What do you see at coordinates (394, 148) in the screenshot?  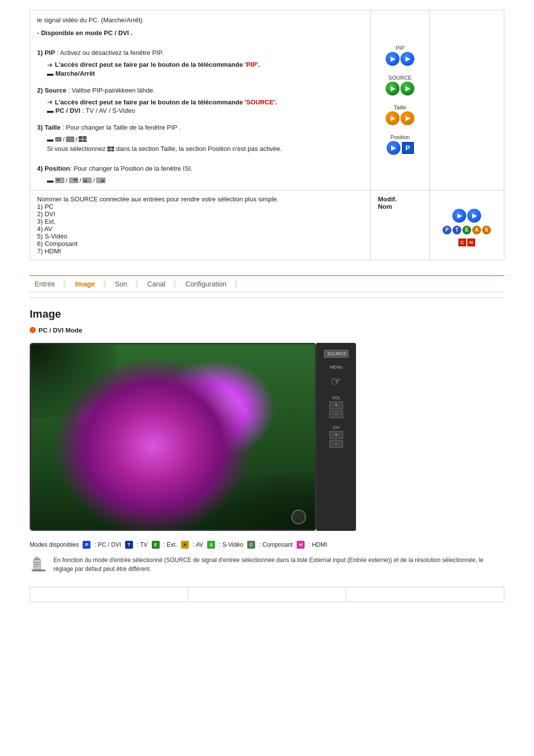 I see `pos-arrow-btn: ▶` at bounding box center [394, 148].